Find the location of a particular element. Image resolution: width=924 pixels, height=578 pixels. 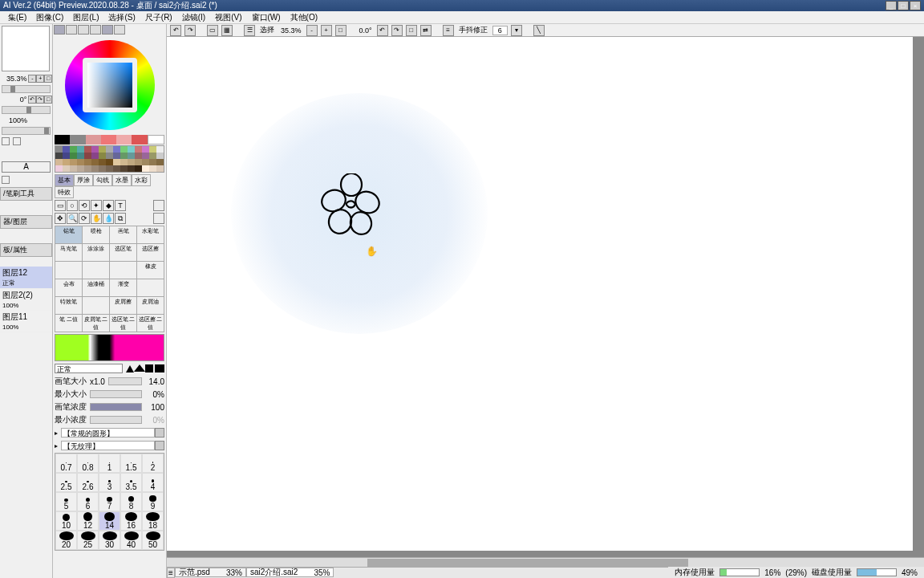

tab-menu-icon: ≡ is located at coordinates (171, 573).